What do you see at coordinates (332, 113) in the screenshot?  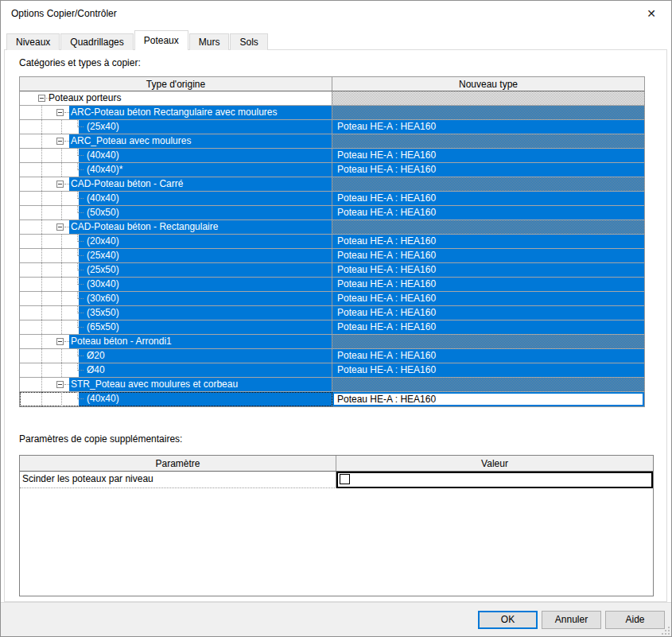 I see `tree-row: ARC-Poteau béton Rectangulaire avec moul…` at bounding box center [332, 113].